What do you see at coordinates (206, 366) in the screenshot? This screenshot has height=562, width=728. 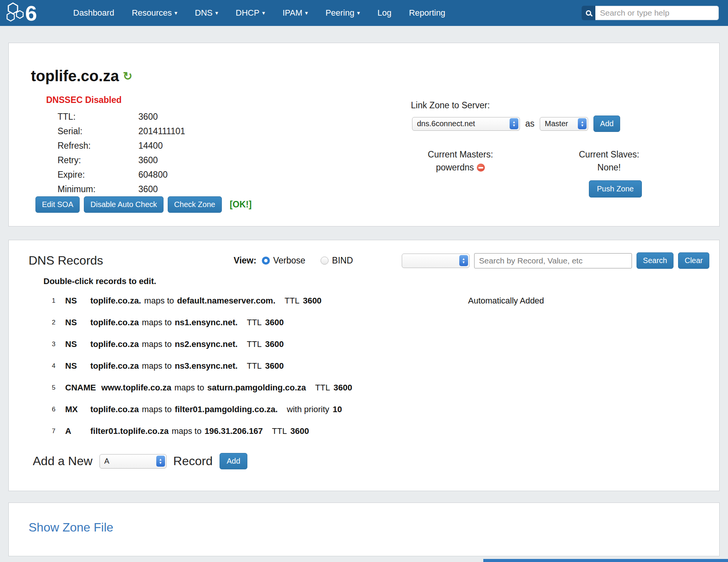 I see `record-value: ns3.ensync.net.` at bounding box center [206, 366].